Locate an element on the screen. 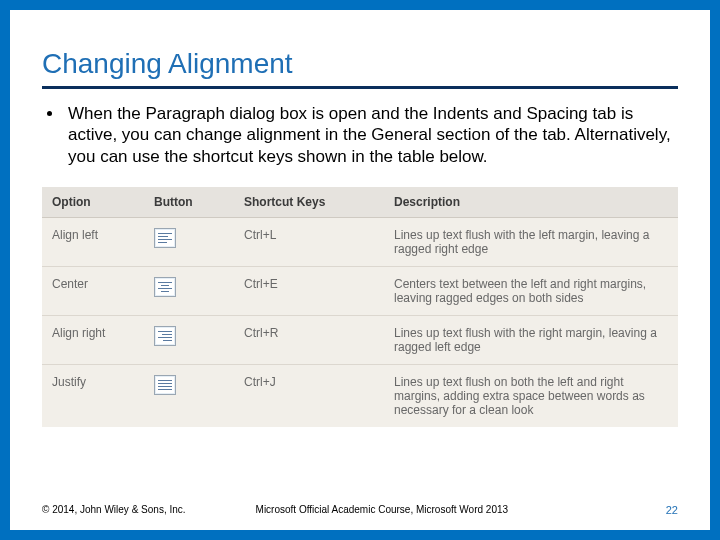  cell-desc: Lines up text flush with the left margin… is located at coordinates (531, 242).